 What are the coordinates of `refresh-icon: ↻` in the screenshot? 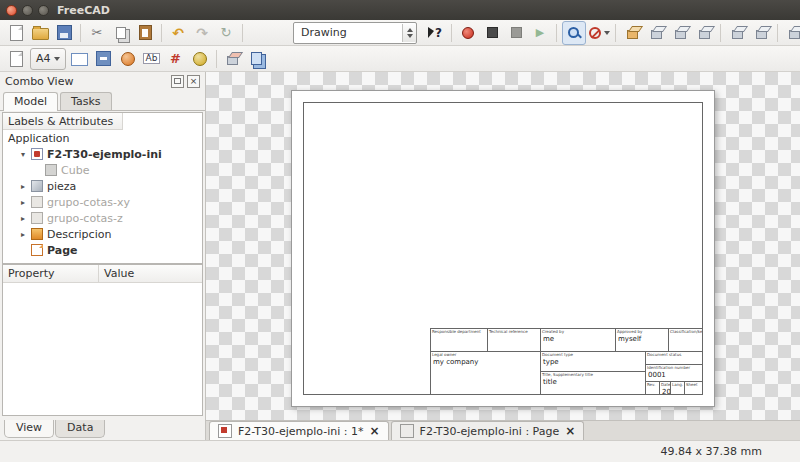 It's located at (226, 32).